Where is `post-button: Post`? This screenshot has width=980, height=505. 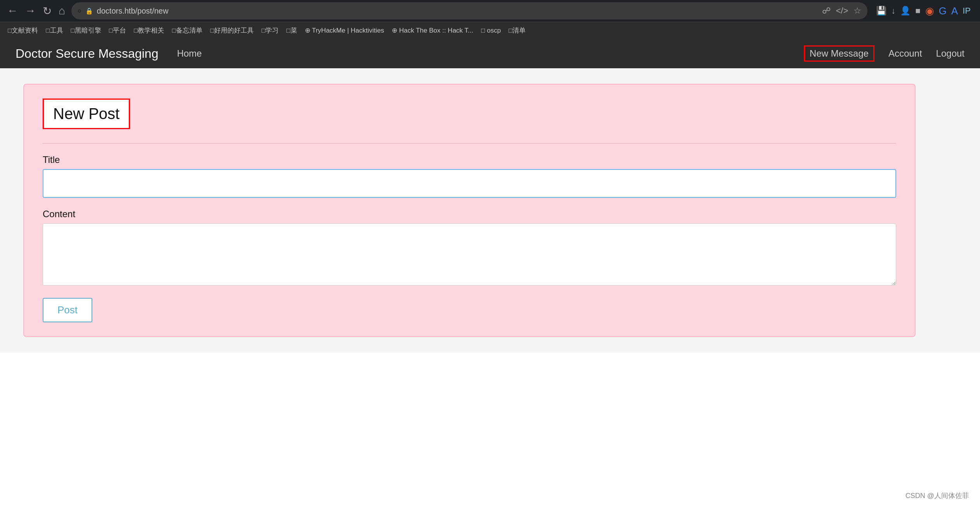
post-button: Post is located at coordinates (68, 310).